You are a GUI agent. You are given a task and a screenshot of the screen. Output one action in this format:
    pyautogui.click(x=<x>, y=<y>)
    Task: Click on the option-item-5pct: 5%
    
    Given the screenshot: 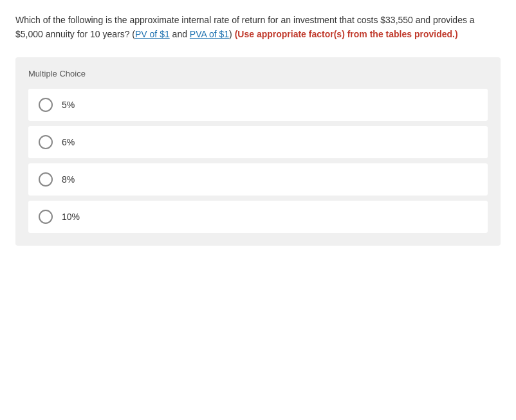 What is the action you would take?
    pyautogui.click(x=258, y=105)
    